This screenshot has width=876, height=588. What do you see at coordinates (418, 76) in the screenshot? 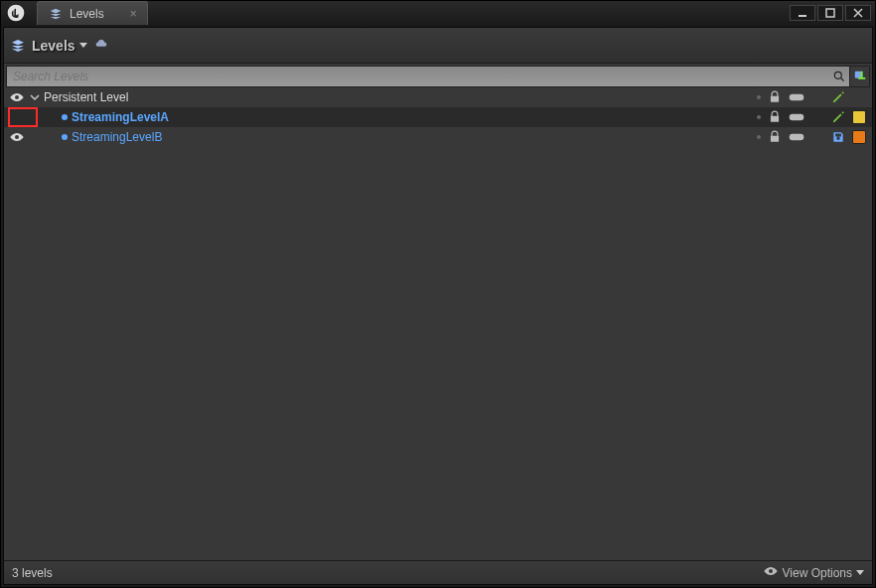
I see `search-input` at bounding box center [418, 76].